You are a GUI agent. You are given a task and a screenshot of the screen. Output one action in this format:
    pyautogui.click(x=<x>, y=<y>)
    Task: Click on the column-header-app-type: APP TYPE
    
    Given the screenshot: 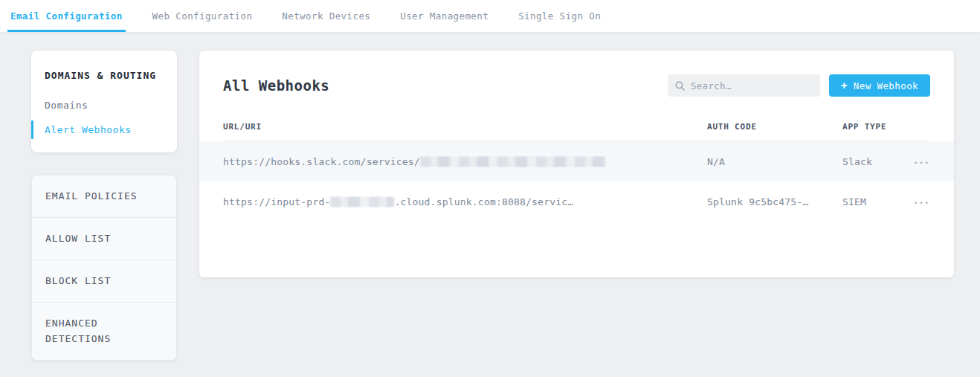 What is the action you would take?
    pyautogui.click(x=871, y=126)
    